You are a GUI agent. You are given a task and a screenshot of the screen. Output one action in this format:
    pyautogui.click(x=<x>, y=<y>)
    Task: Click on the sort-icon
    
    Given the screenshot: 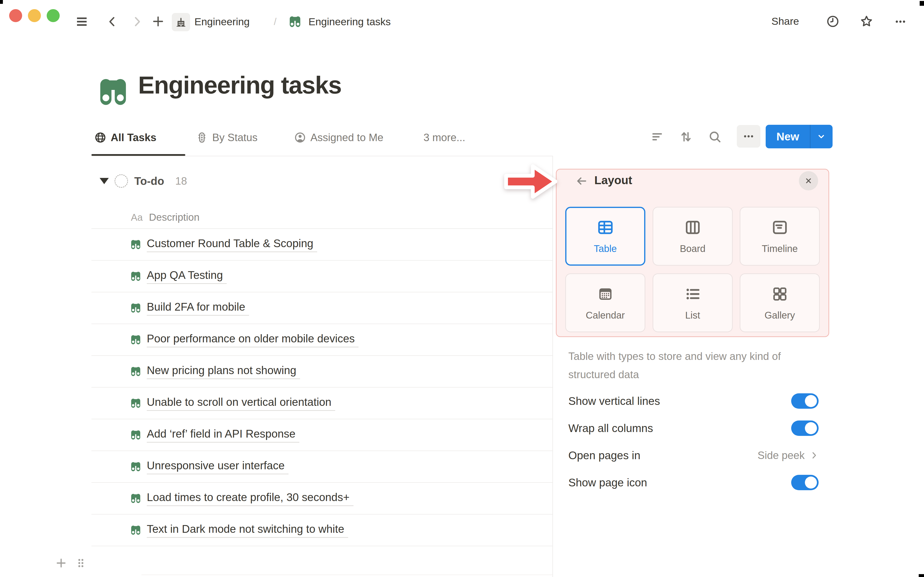 What is the action you would take?
    pyautogui.click(x=686, y=137)
    